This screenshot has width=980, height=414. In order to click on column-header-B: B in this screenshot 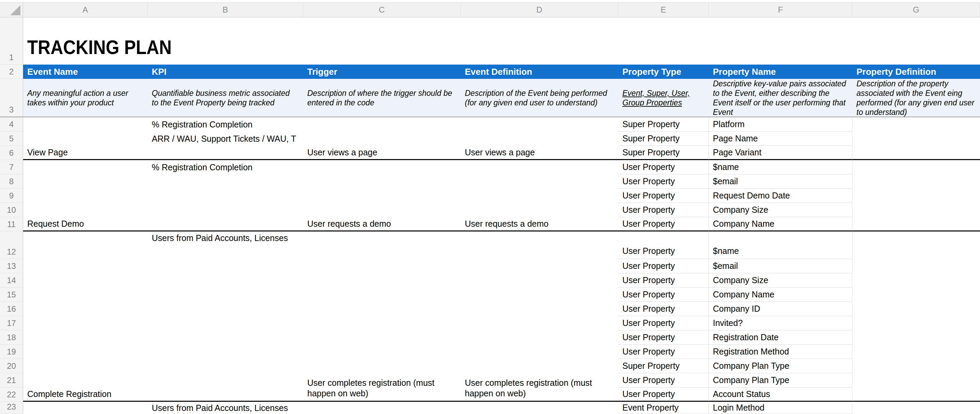, I will do `click(225, 10)`.